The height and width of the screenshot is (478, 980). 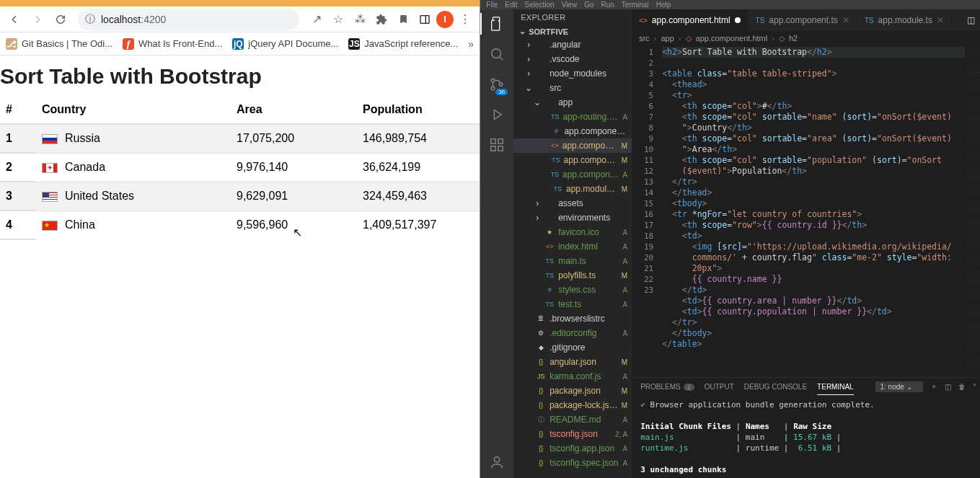 I want to click on cell-country: Russia, so click(x=133, y=138).